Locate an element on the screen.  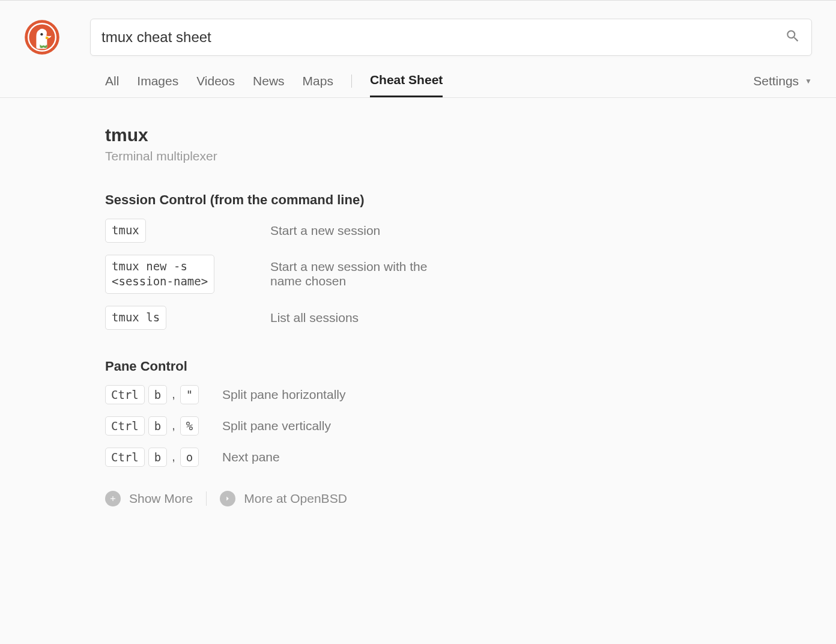
search-icon is located at coordinates (793, 37).